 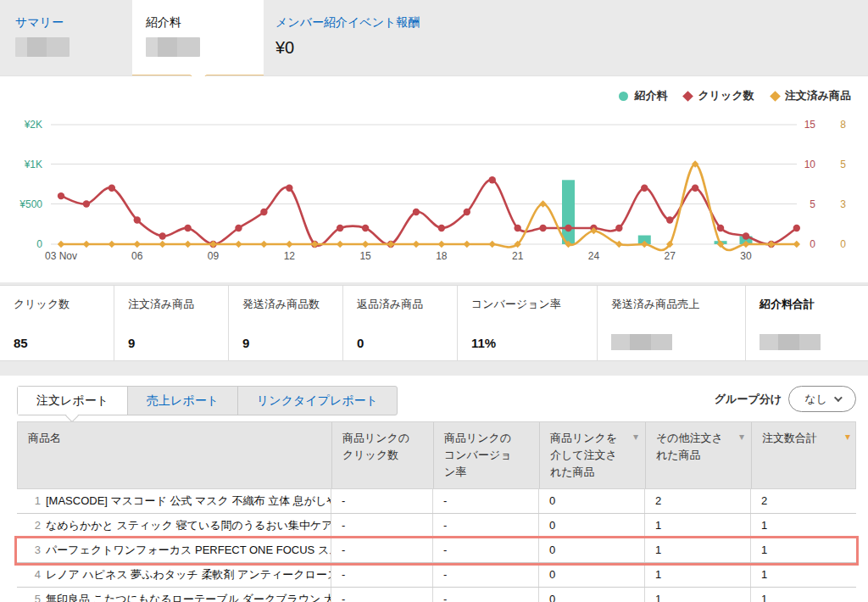 What do you see at coordinates (442, 256) in the screenshot?
I see `x-axis-tick: 18` at bounding box center [442, 256].